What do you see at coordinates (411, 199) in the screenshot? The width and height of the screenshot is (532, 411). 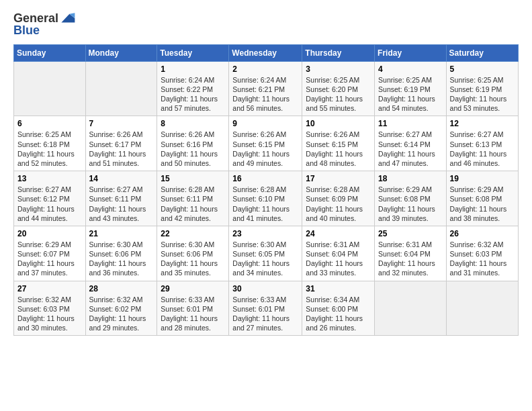 I see `day-cell: 18Sunrise: 6:29 AM Sunset: 6:08 PM Dayli…` at bounding box center [411, 199].